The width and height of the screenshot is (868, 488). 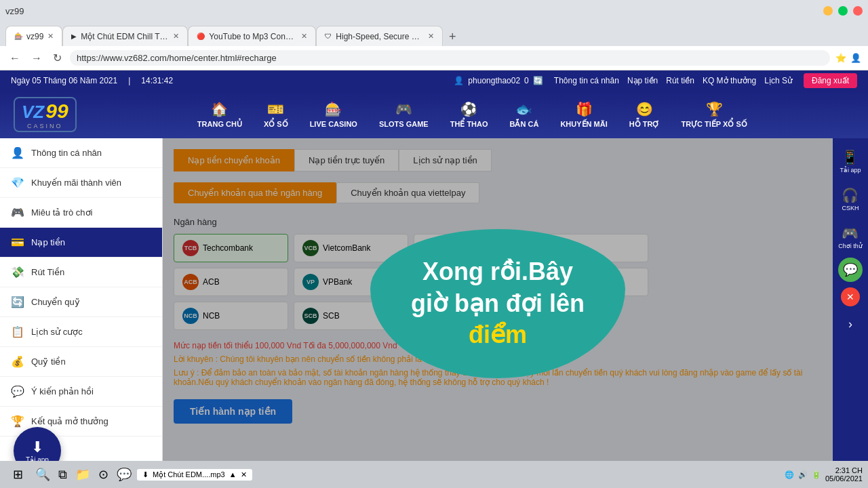 What do you see at coordinates (404, 109) in the screenshot?
I see `slots-icon: 🎮` at bounding box center [404, 109].